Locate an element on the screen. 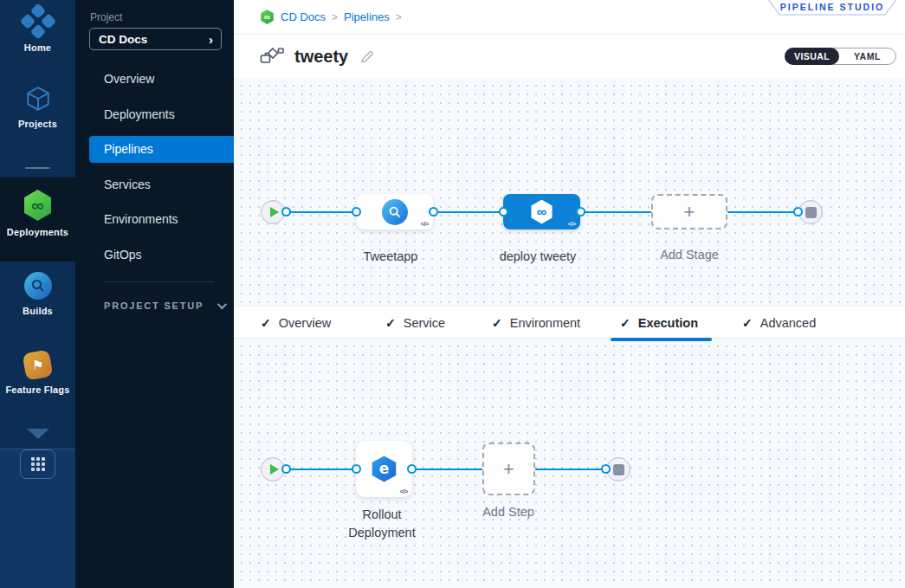 The width and height of the screenshot is (905, 588). menu-item-label: Pipelines is located at coordinates (128, 149).